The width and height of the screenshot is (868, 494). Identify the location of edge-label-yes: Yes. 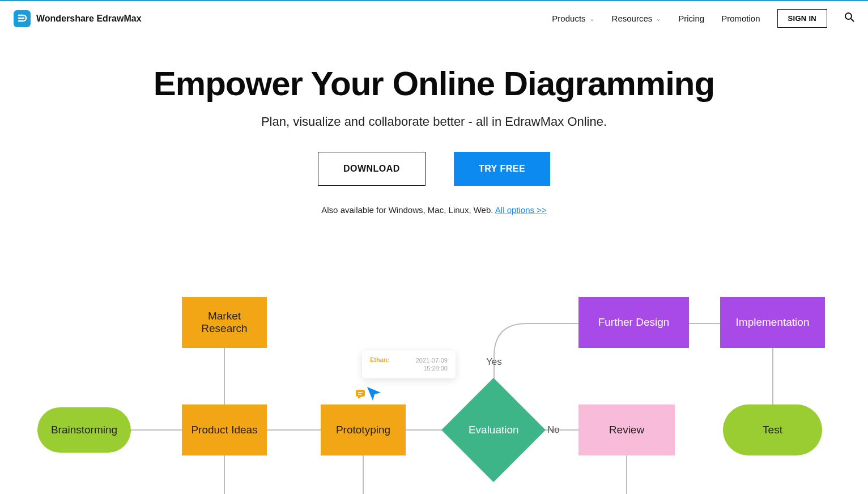
(494, 362).